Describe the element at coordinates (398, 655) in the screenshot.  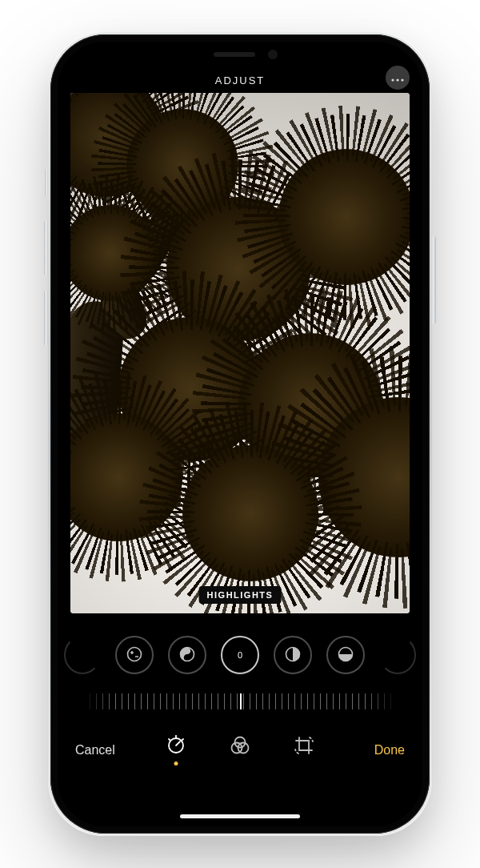
I see `dial-peek-right` at that location.